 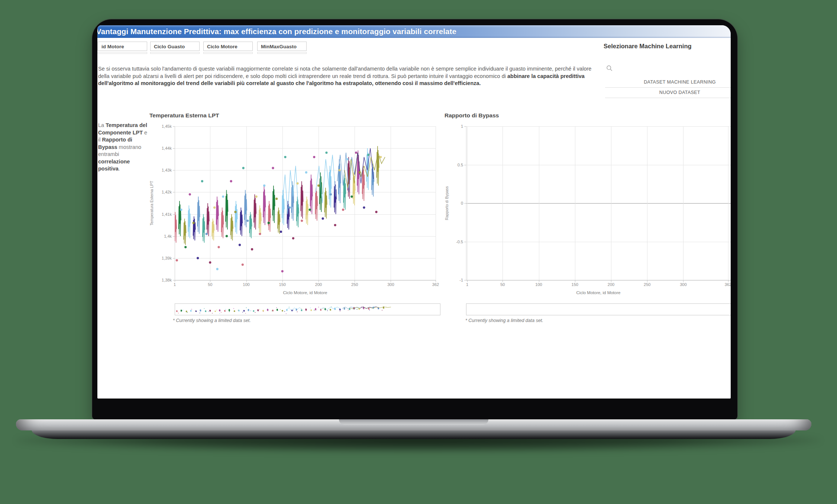 I want to click on right-chart-plot-area, so click(x=598, y=203).